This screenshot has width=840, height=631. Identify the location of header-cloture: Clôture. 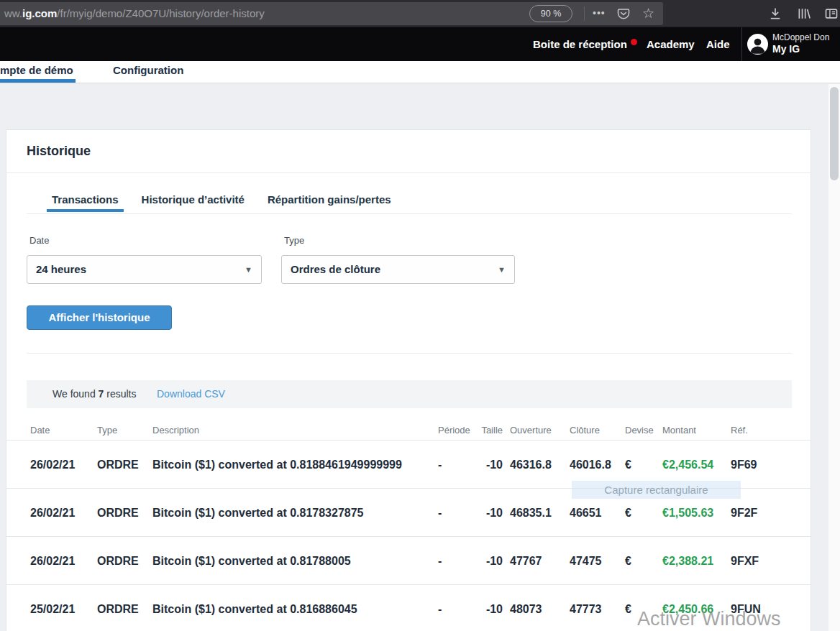
(585, 430).